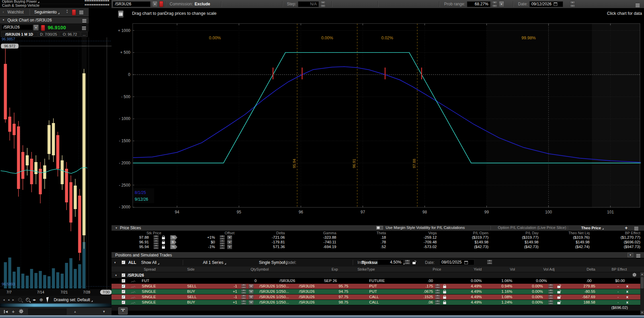  I want to click on scroll-left-icon: ◂, so click(4, 300).